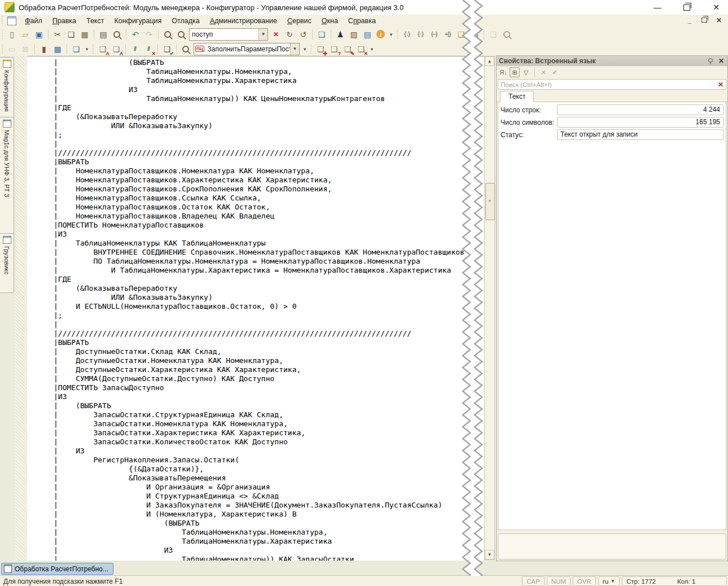  Describe the element at coordinates (420, 34) in the screenshot. I see `goto-previous-procedure-button: {↑}` at that location.